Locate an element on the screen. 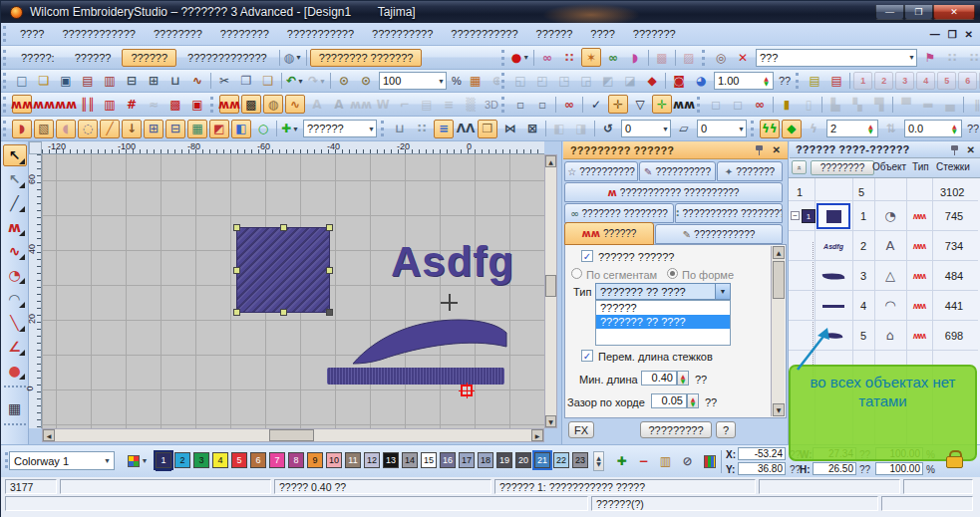 The width and height of the screenshot is (980, 517). needle-drop-icon: ↓ is located at coordinates (132, 129).